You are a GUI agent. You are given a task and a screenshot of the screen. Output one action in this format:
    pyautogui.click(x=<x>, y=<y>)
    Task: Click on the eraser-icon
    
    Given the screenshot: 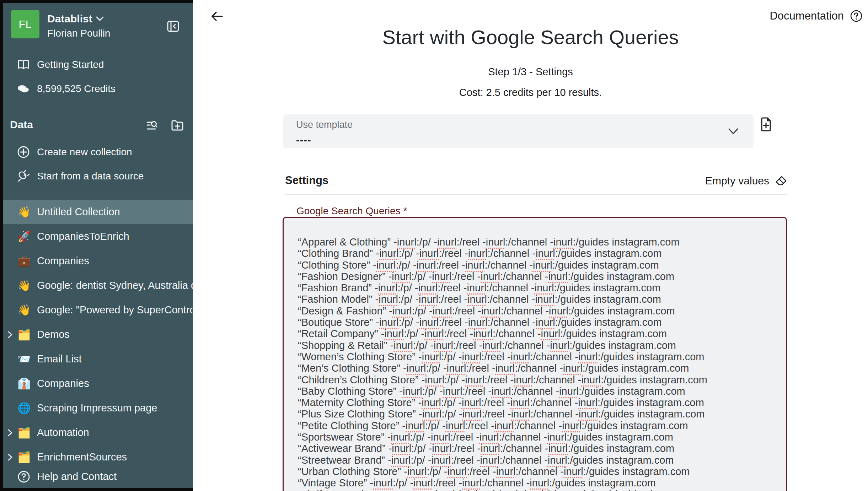 What is the action you would take?
    pyautogui.click(x=781, y=181)
    